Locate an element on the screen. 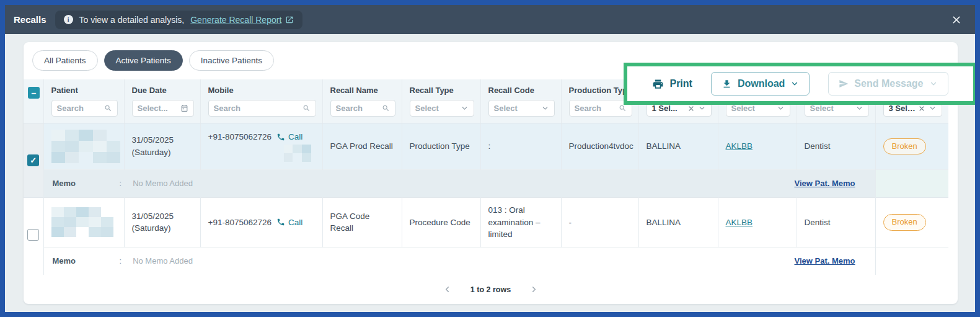  production-type-search-input: Search is located at coordinates (601, 108).